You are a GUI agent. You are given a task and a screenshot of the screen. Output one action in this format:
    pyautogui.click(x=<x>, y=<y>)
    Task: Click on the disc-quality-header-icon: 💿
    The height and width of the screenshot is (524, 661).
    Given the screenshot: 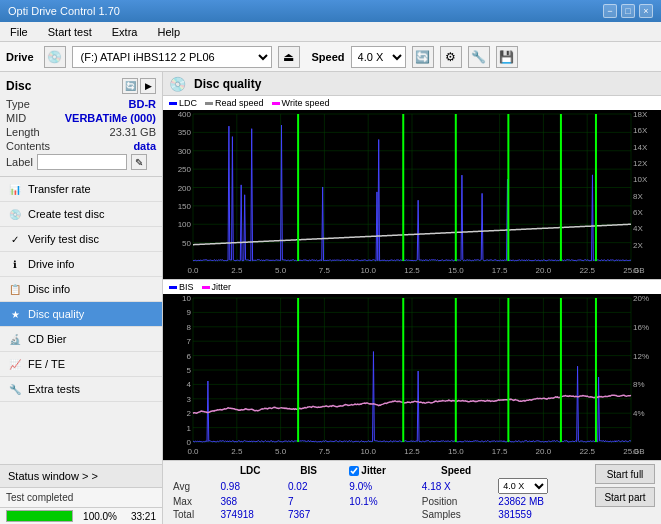 What is the action you would take?
    pyautogui.click(x=178, y=84)
    